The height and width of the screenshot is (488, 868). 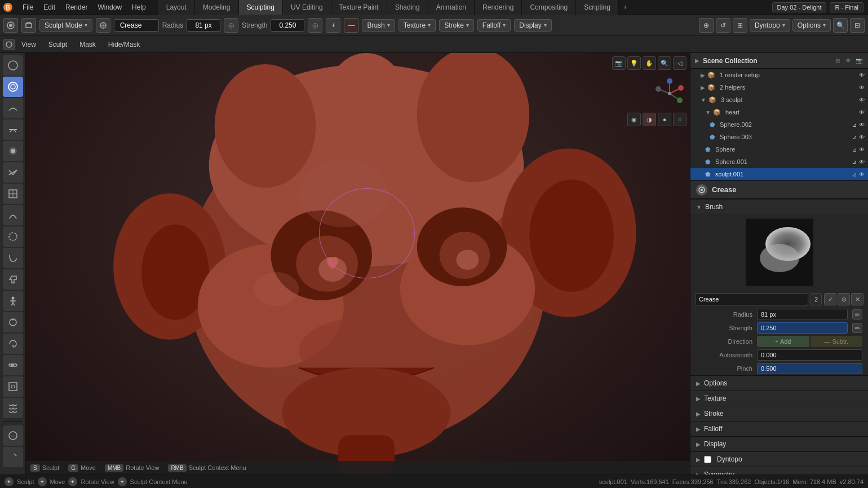 What do you see at coordinates (177, 7) in the screenshot?
I see `tab-layout: Layout` at bounding box center [177, 7].